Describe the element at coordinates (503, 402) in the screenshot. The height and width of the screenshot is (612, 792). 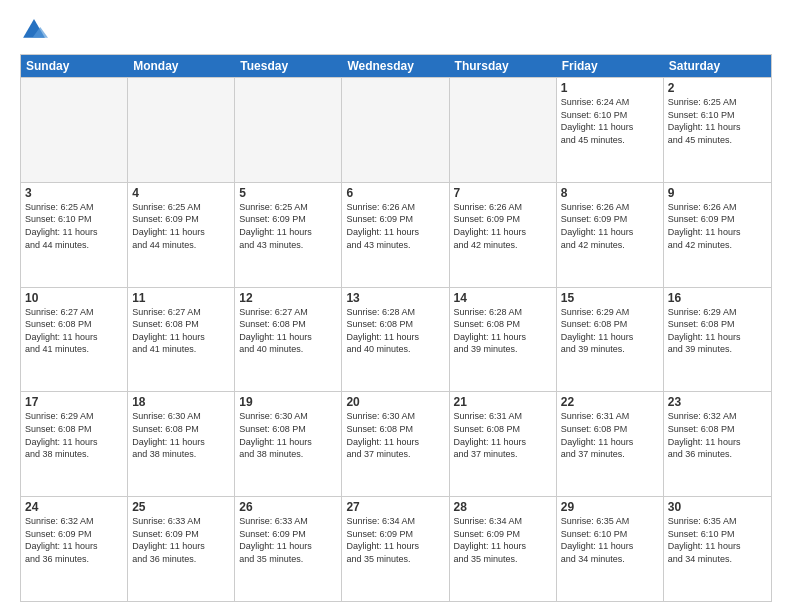
I see `day-number: 21` at that location.